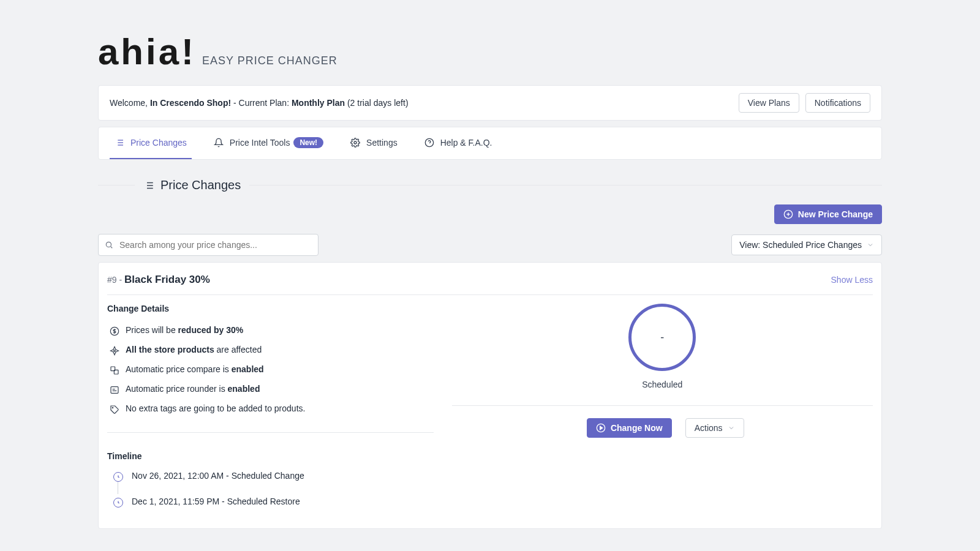  I want to click on detail-text: No extra tags are going to be added to p…, so click(278, 408).